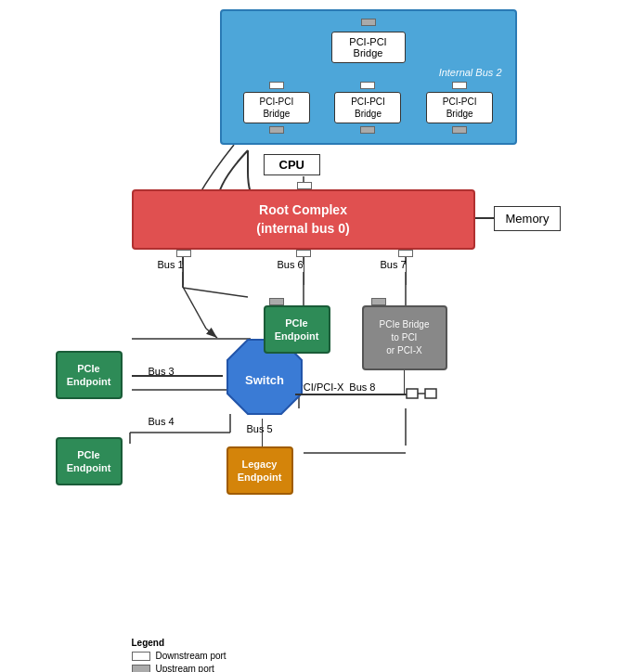 The image size is (634, 672). I want to click on line-bus3, so click(177, 376).